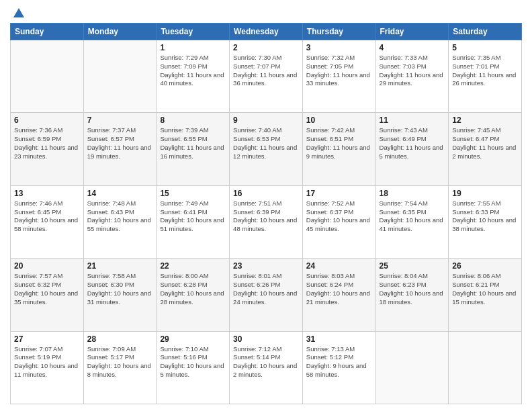 This screenshot has width=532, height=411. Describe the element at coordinates (266, 32) in the screenshot. I see `calendar-header-row: SundayMondayTuesdayWednesdayThursdayFrid…` at that location.